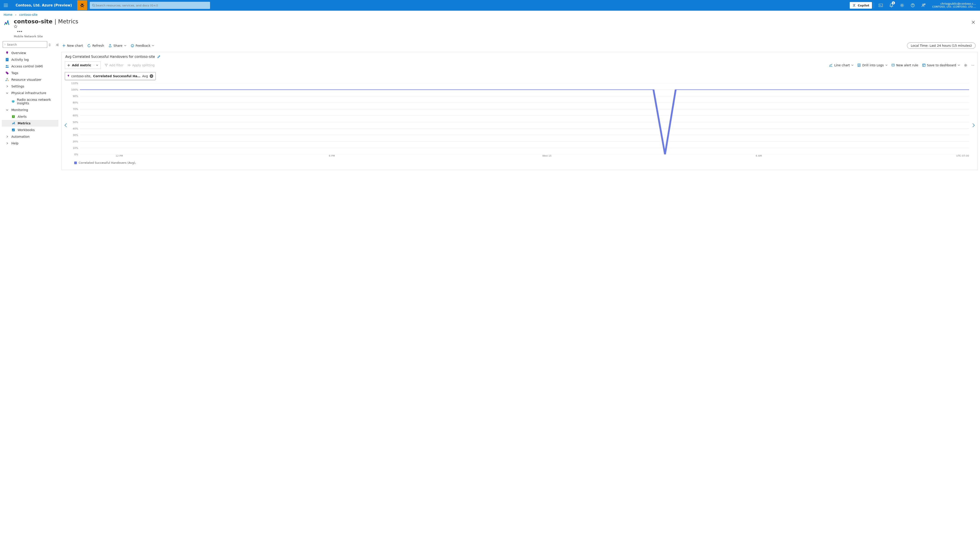 Image resolution: width=980 pixels, height=544 pixels. Describe the element at coordinates (520, 56) in the screenshot. I see `chart-title-row: Avg Correlated Successful Handovers for …` at that location.